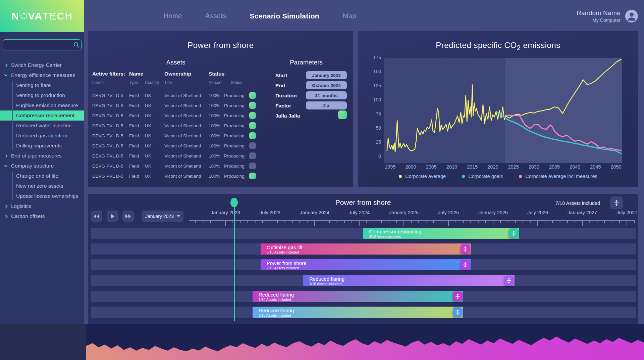  I want to click on tree-item-carbon-offsets: Carbon offsets, so click(42, 216).